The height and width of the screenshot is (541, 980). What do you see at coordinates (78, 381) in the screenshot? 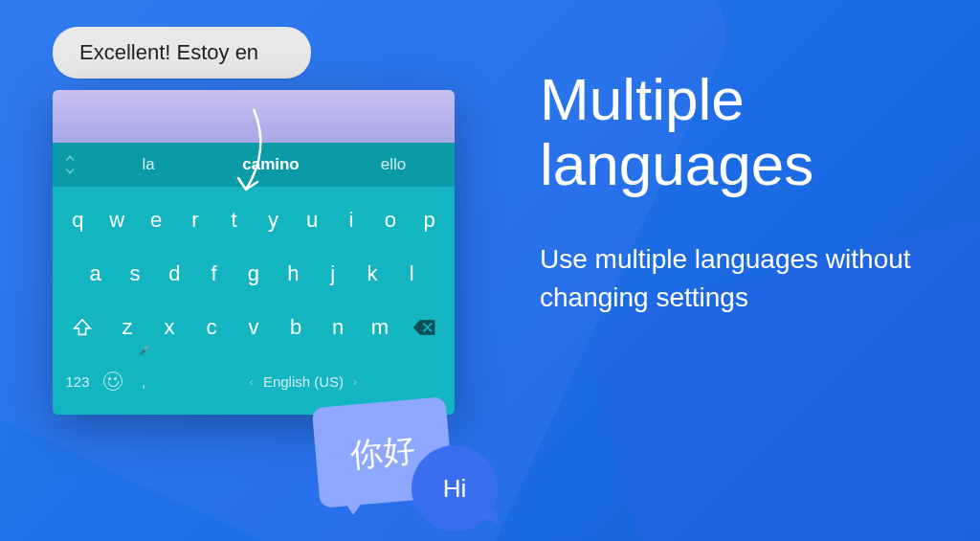
I see `numbers-key: 123` at bounding box center [78, 381].